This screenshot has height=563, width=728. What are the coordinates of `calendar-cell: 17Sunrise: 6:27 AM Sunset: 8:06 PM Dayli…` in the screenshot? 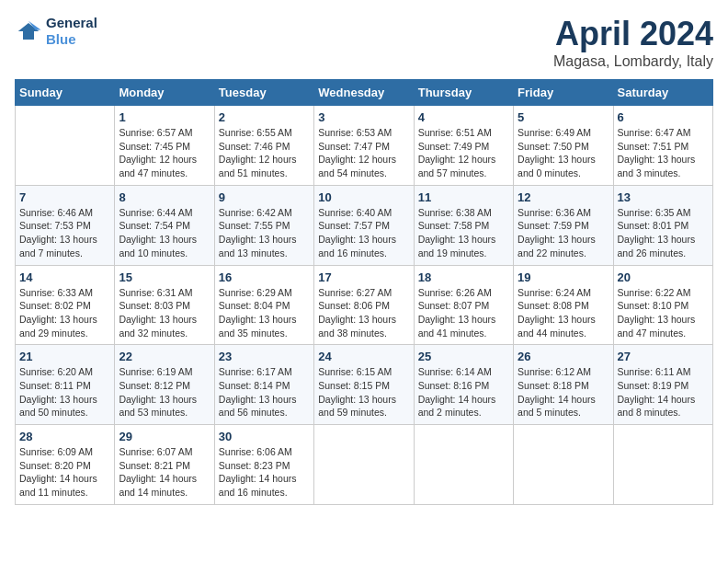 It's located at (364, 305).